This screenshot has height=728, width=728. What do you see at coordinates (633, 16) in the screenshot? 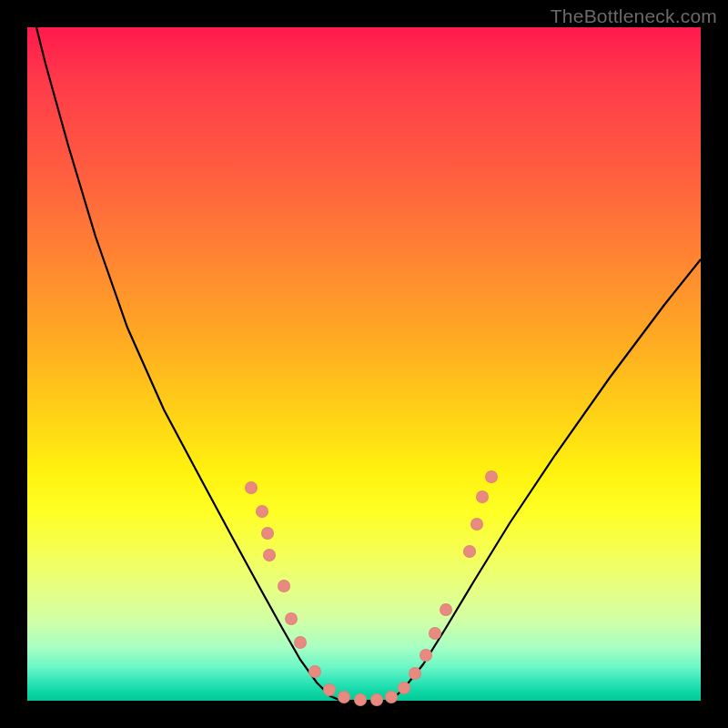
I see `watermark-text: TheBottleneck.com` at bounding box center [633, 16].